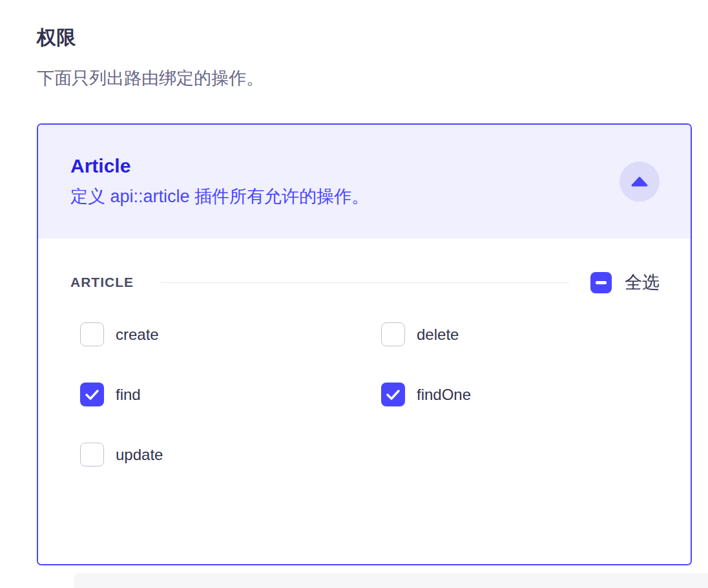 This screenshot has width=708, height=588. I want to click on indeterminate-dash-icon, so click(601, 283).